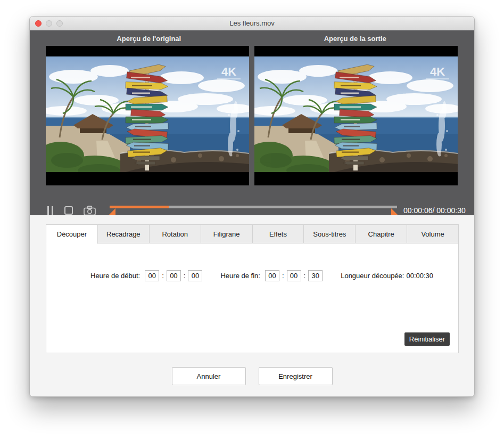 The height and width of the screenshot is (439, 504). I want to click on close-button, so click(38, 23).